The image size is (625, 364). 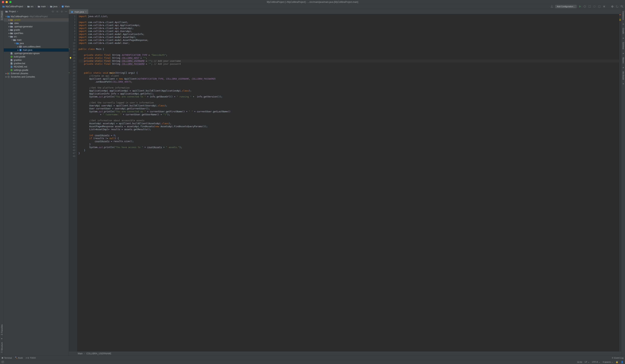 I want to click on bottom-tab-terminal: ▣Terminal, so click(x=7, y=358).